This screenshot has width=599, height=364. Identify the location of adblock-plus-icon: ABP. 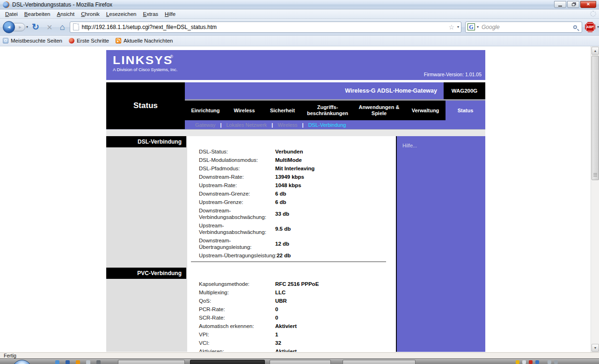
(590, 27).